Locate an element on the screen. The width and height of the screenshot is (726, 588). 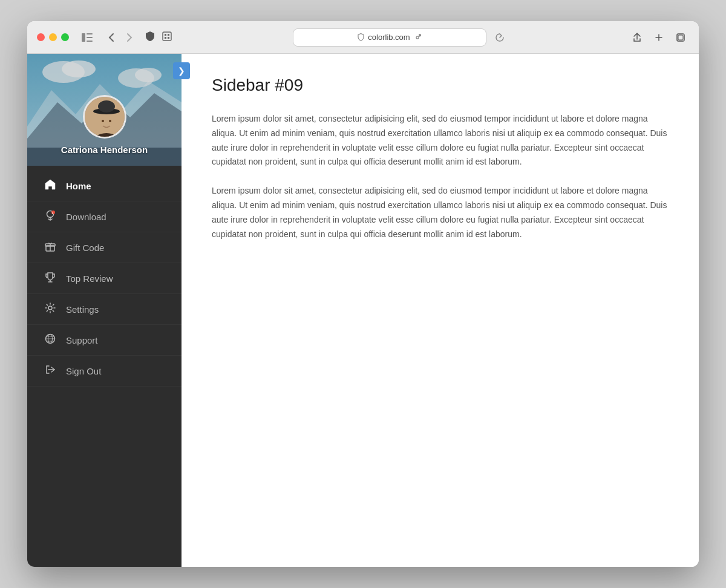
sidebar-item-download: 1 Download is located at coordinates (104, 217).